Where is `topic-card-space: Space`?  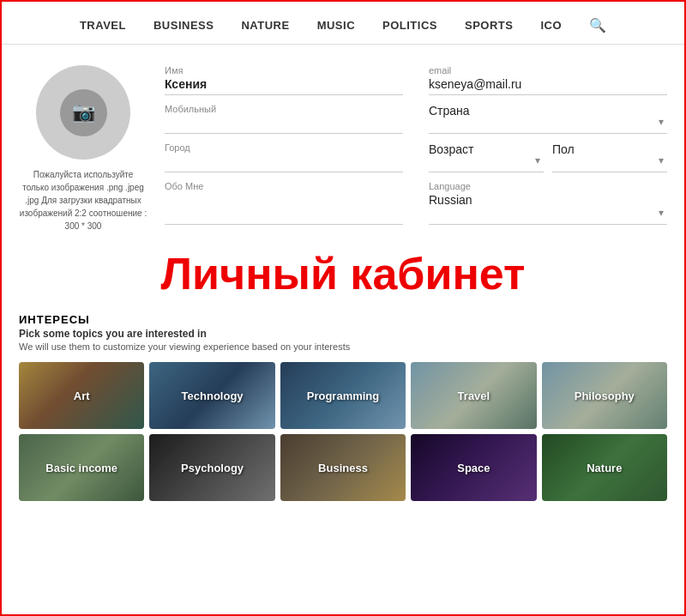 topic-card-space: Space is located at coordinates (473, 468).